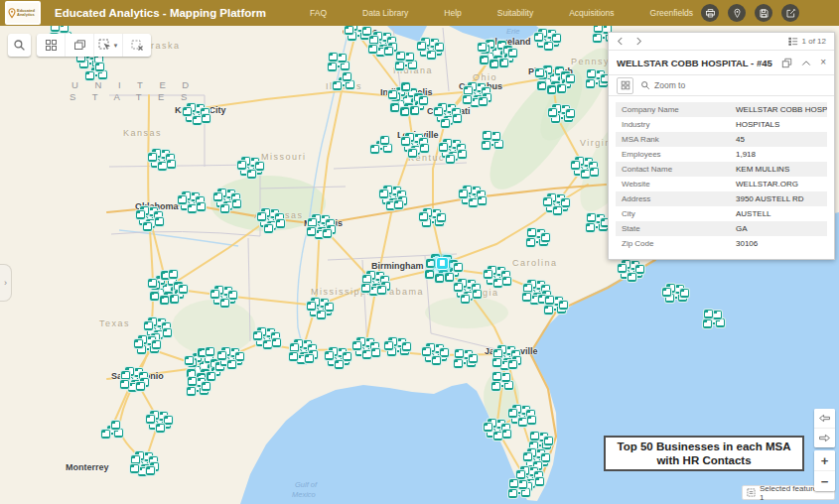 The image size is (839, 504). I want to click on zoom-in-button: +, so click(824, 460).